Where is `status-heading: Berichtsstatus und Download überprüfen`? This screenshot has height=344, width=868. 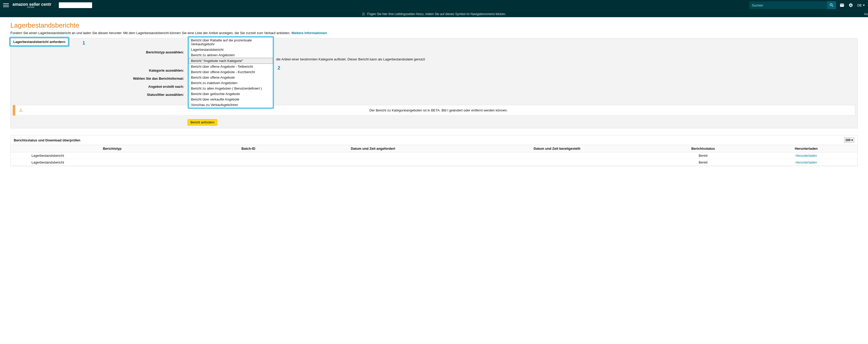
status-heading: Berichtsstatus und Download überprüfen is located at coordinates (47, 140).